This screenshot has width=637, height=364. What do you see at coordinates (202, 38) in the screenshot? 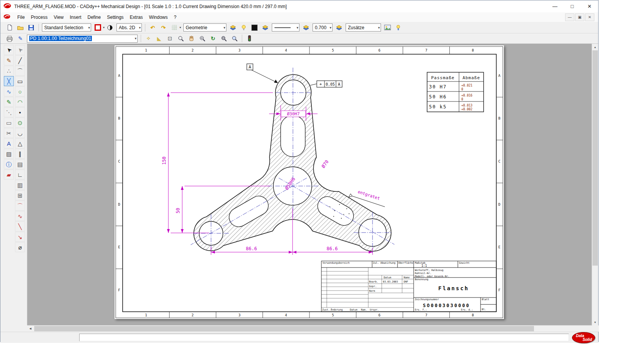
I see `zoom-previous-button` at bounding box center [202, 38].